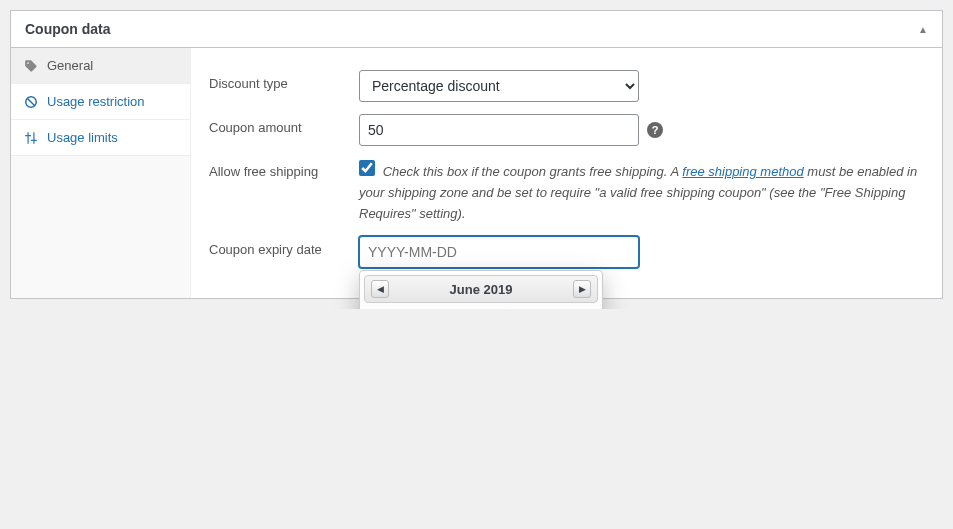 The width and height of the screenshot is (953, 529). Describe the element at coordinates (655, 130) in the screenshot. I see `help-icon: ?` at that location.